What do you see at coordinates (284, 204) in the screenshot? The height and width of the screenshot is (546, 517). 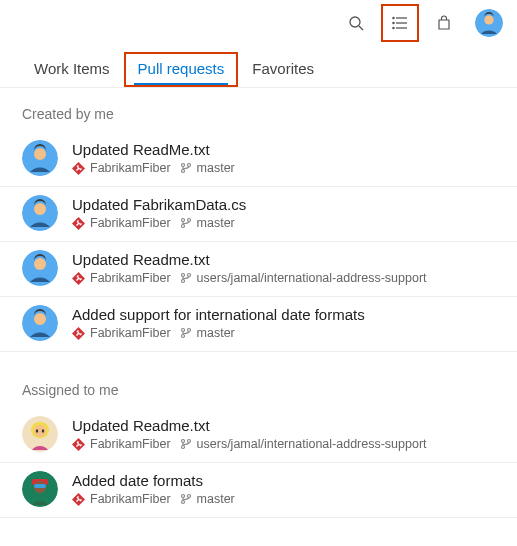 I see `pr-title: Updated FabrikamData.cs` at bounding box center [284, 204].